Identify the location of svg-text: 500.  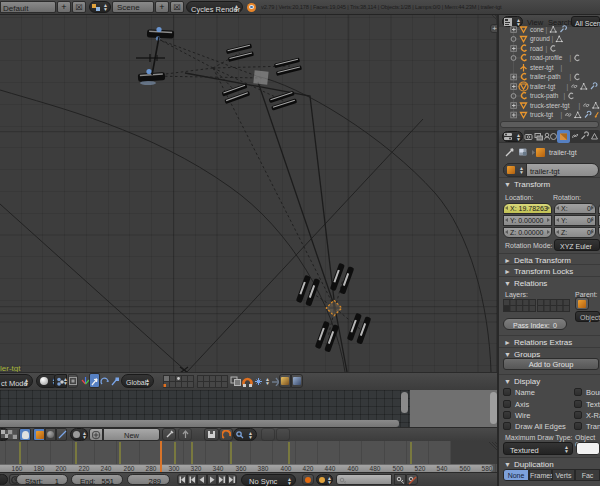
(398, 468).